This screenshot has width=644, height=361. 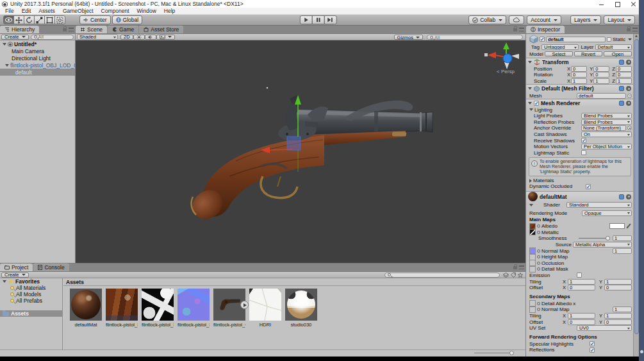 What do you see at coordinates (37, 72) in the screenshot?
I see `hierarchy-item-default: default` at bounding box center [37, 72].